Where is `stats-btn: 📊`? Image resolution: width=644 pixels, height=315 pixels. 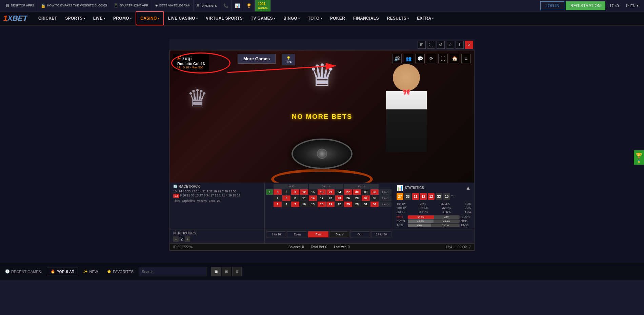 stats-btn: 📊 is located at coordinates (238, 6).